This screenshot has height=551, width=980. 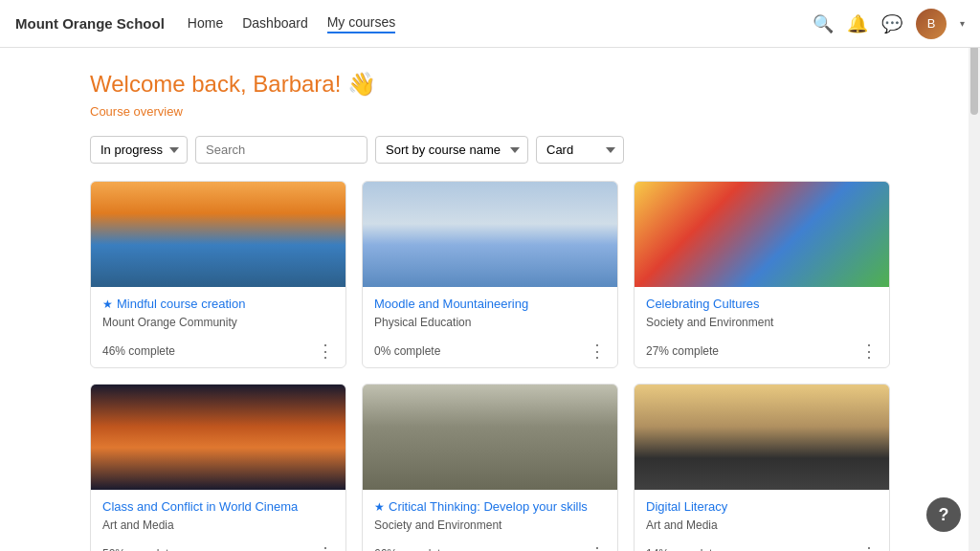 What do you see at coordinates (490, 24) in the screenshot?
I see `navbar: Mount Orange School HomeDashboardMy cour…` at bounding box center [490, 24].